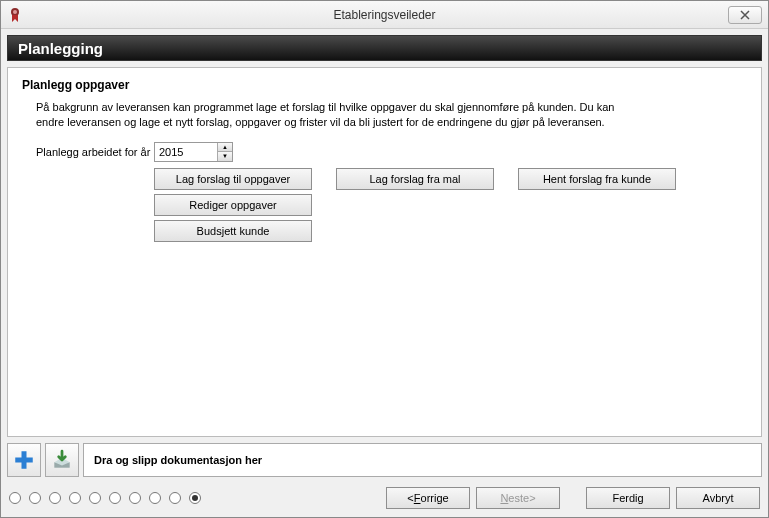 This screenshot has height=518, width=769. Describe the element at coordinates (450, 205) in the screenshot. I see `action-buttons: Lag forslag til oppgaver Lag forslag fra…` at that location.